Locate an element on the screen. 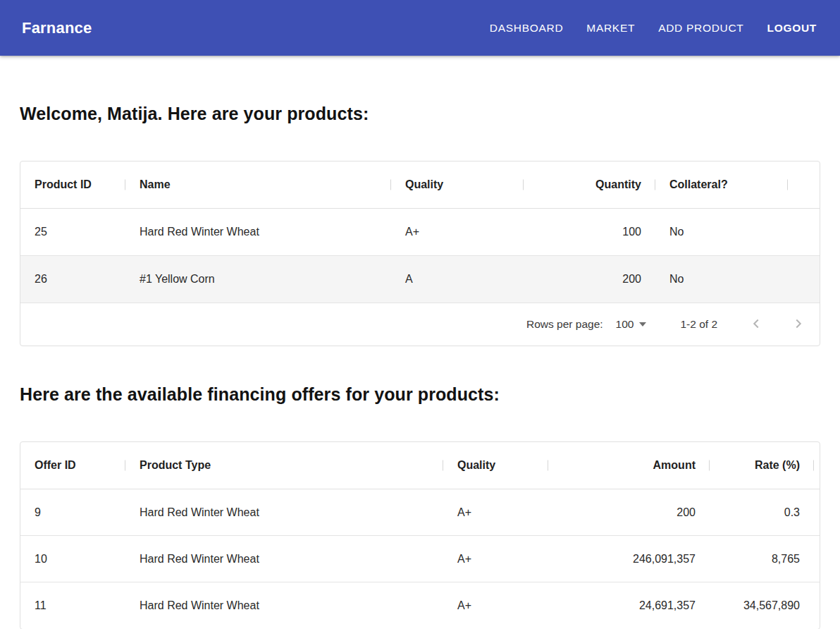 This screenshot has height=629, width=840. cell-quality: A is located at coordinates (457, 279).